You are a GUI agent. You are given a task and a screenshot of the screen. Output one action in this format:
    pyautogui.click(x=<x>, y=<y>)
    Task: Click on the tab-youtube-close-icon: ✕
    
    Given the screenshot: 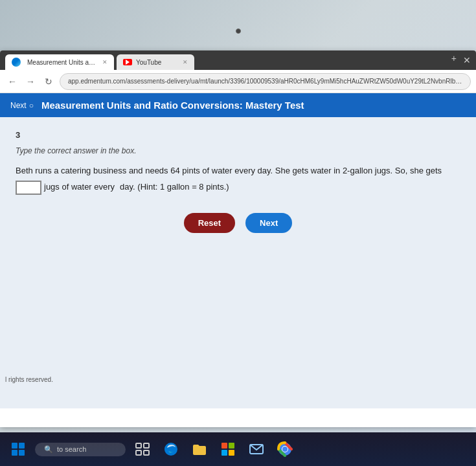 What is the action you would take?
    pyautogui.click(x=185, y=62)
    